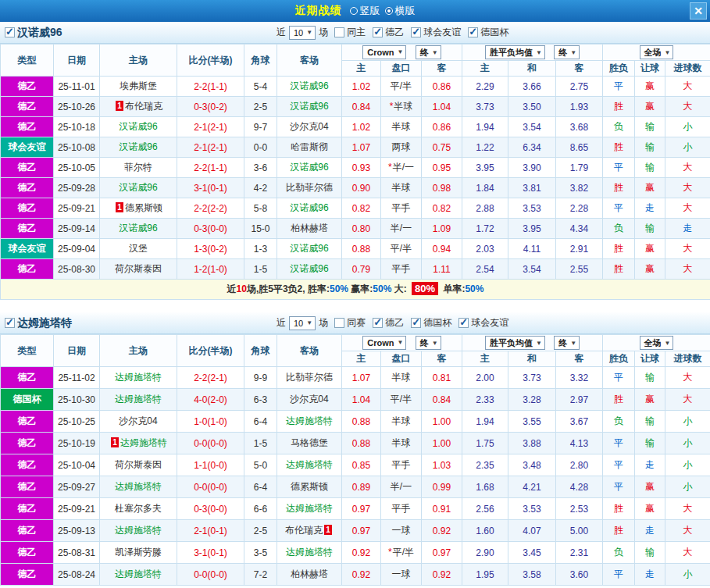 This screenshot has height=588, width=710. Describe the element at coordinates (350, 323) in the screenshot. I see `filter-option: 同赛` at that location.